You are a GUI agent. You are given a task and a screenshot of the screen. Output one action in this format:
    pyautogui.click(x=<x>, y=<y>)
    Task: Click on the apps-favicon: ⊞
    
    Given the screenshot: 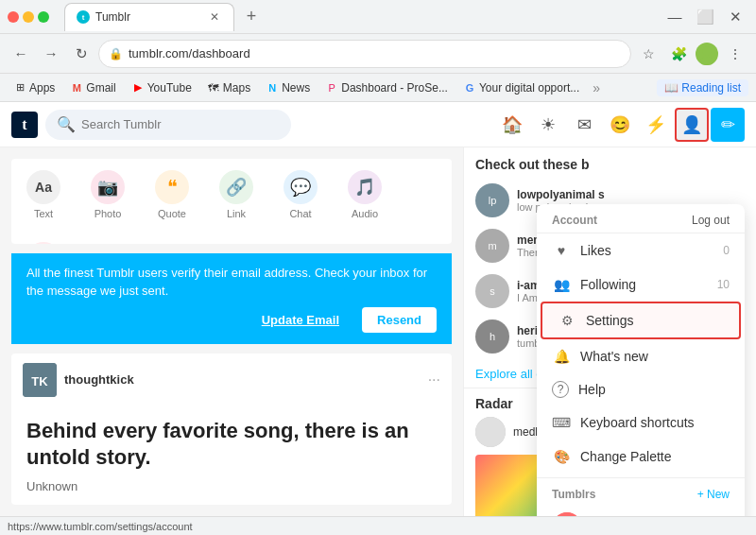 What is the action you would take?
    pyautogui.click(x=20, y=88)
    